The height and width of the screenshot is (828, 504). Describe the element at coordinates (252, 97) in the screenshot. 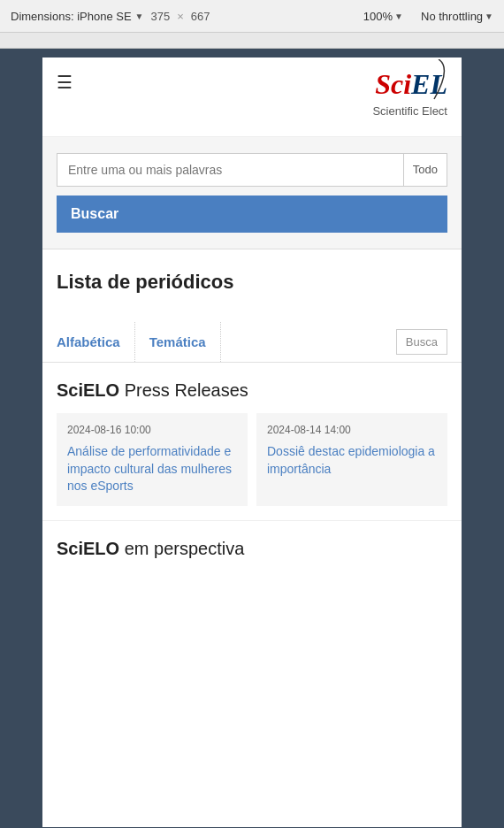

I see `site-header: ☰ SciEL Scientific Elect` at that location.